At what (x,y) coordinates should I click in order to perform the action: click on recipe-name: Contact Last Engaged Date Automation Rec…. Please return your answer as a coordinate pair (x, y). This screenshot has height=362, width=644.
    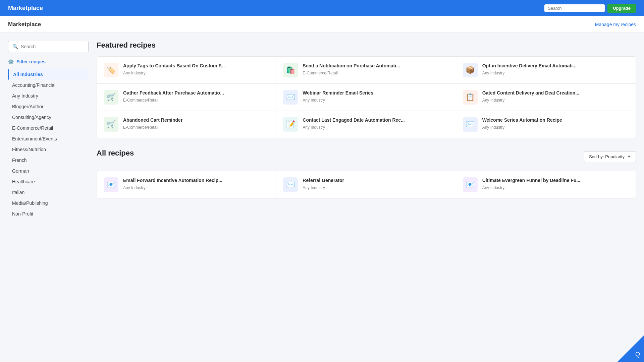
    Looking at the image, I should click on (376, 120).